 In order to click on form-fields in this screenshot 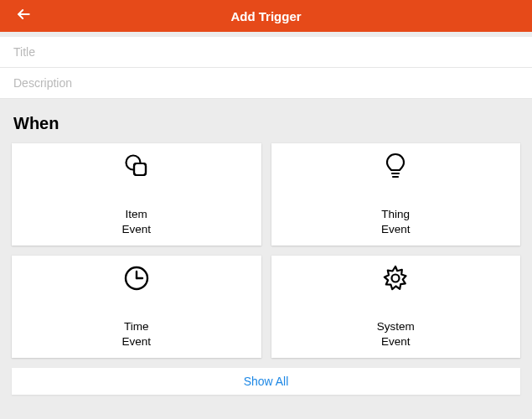, I will do `click(266, 68)`.